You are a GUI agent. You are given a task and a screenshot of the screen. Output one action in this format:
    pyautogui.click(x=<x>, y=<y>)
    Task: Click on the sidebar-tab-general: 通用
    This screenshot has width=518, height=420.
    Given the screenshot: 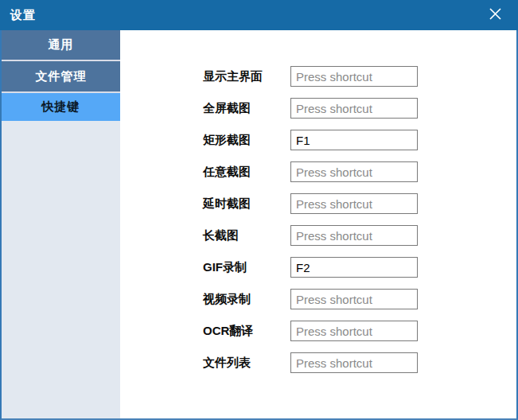 What is the action you would take?
    pyautogui.click(x=60, y=46)
    